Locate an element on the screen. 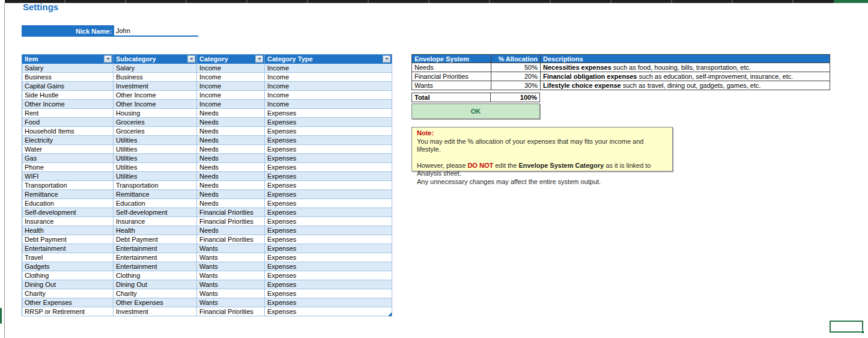 Image resolution: width=868 pixels, height=338 pixels. cell: Debt Payment is located at coordinates (68, 239).